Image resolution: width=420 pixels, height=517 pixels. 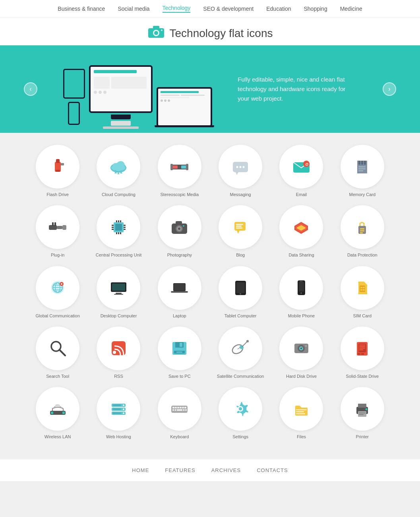 I want to click on icon-satellite-communication: Satellite Communication, so click(x=240, y=353).